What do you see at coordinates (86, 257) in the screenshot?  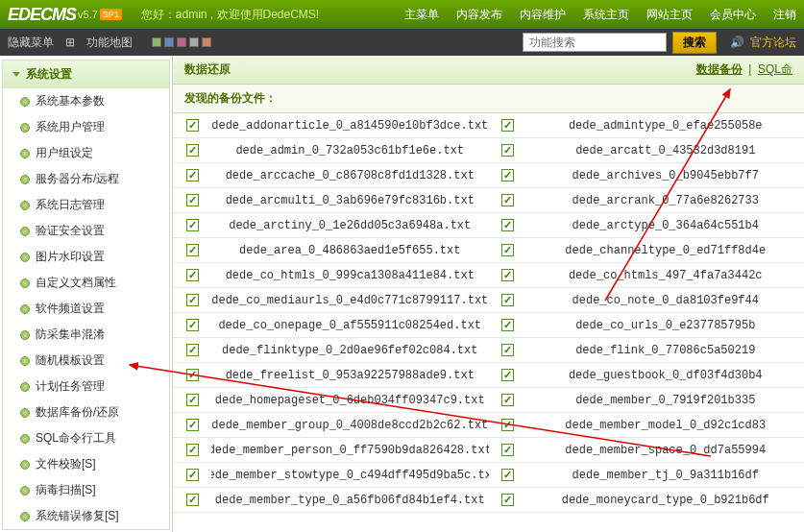 I see `sidebar-item: 图片水印设置` at bounding box center [86, 257].